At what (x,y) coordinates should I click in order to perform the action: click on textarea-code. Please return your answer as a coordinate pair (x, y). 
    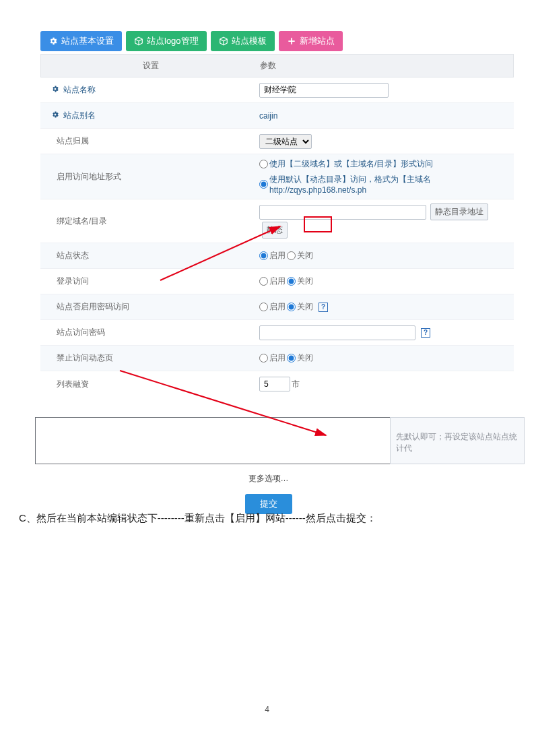
    Looking at the image, I should click on (217, 441).